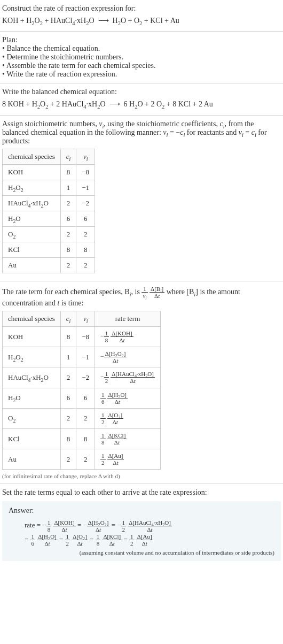  What do you see at coordinates (142, 511) in the screenshot?
I see `answer-label: Answer:` at bounding box center [142, 511].